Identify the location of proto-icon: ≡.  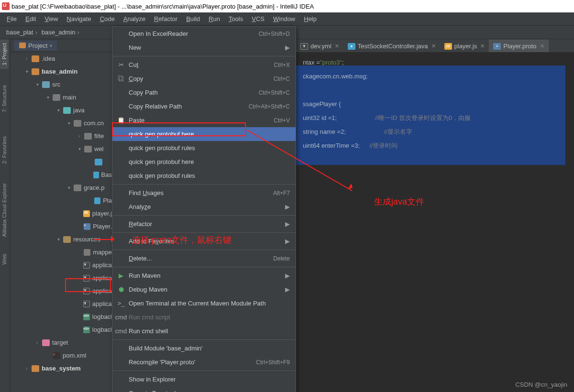
(87, 227).